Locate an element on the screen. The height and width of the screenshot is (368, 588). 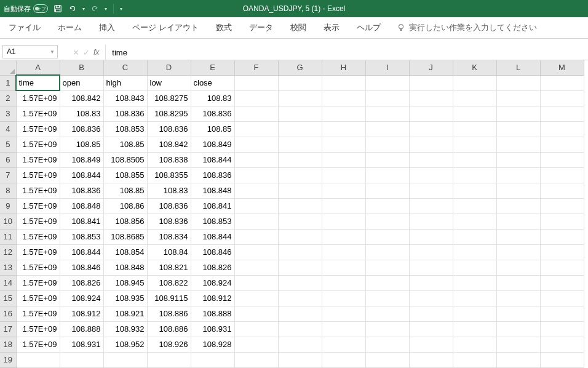
fx-icon: fx is located at coordinates (96, 52).